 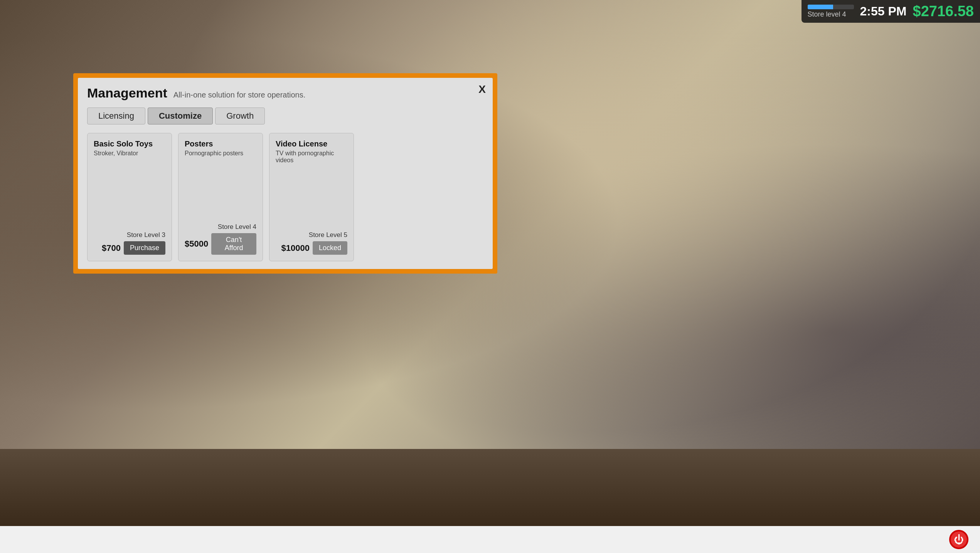 I want to click on card-price-basic-solo-toys: $700, so click(x=111, y=248).